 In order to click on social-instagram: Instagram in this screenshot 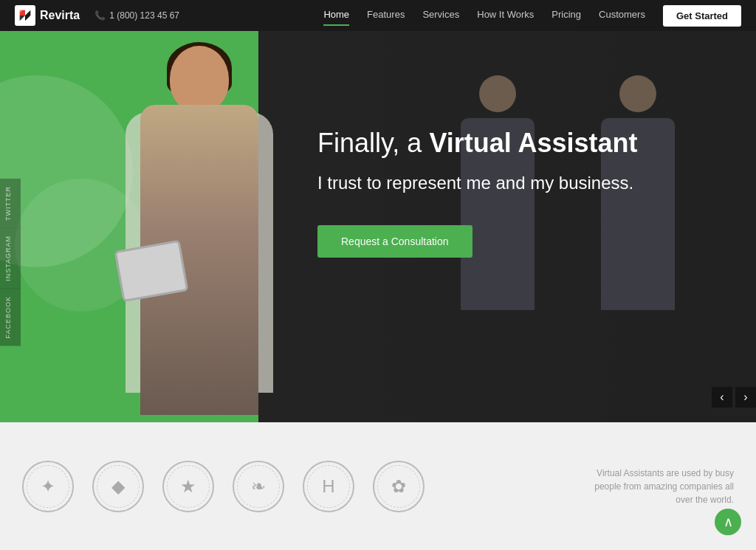, I will do `click(10, 258)`.